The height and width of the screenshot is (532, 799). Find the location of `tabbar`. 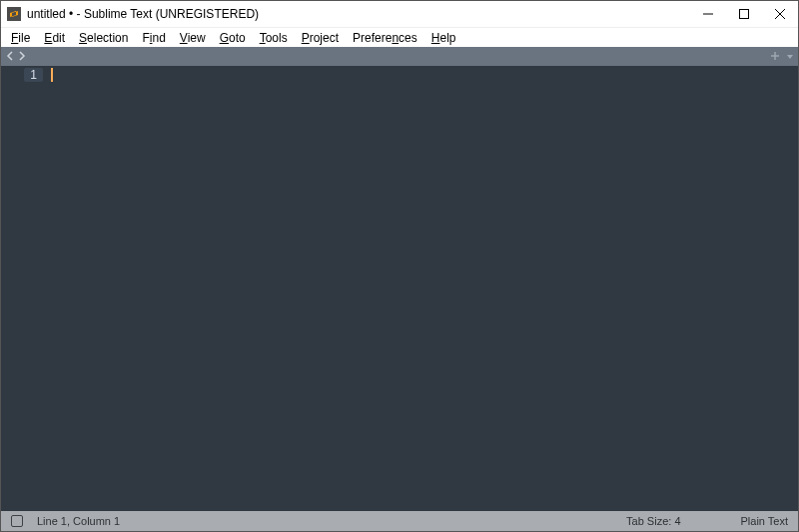

tabbar is located at coordinates (400, 56).